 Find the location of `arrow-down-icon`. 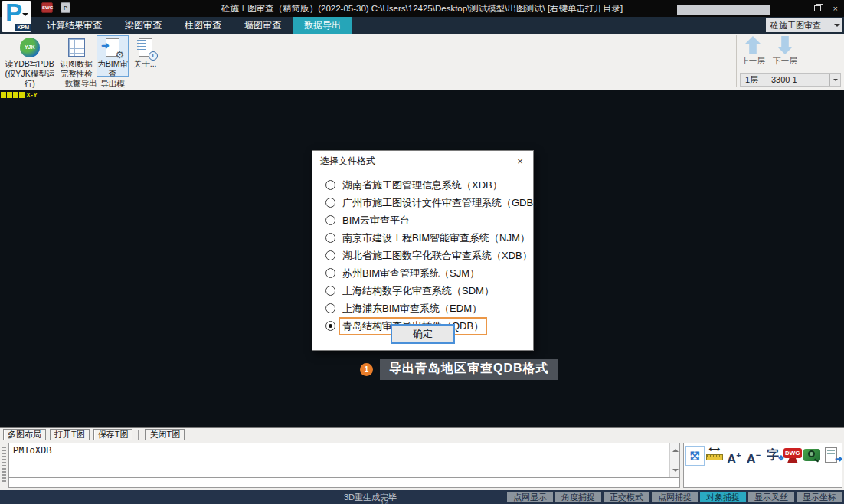

arrow-down-icon is located at coordinates (785, 45).